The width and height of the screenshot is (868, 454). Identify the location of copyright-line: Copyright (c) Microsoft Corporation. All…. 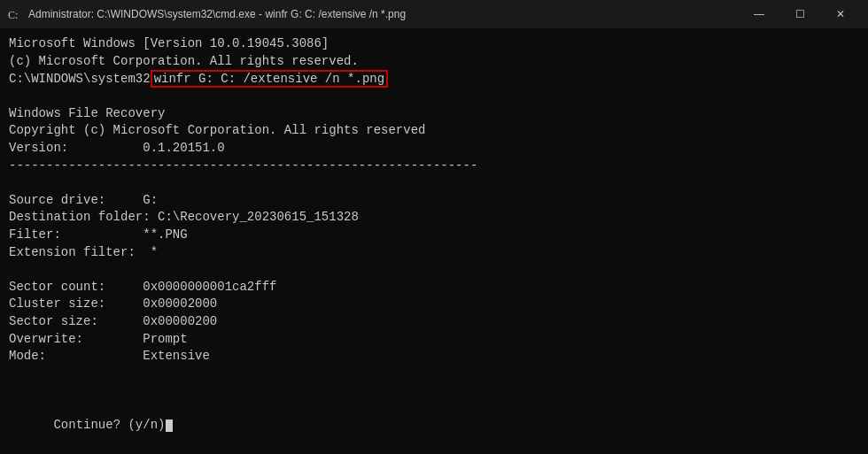
(434, 131).